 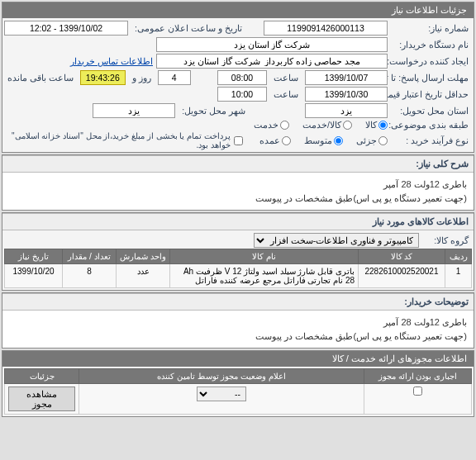 What do you see at coordinates (418, 377) in the screenshot?
I see `th-mandatory: اجباری بودن ارائه مجوز` at bounding box center [418, 377].